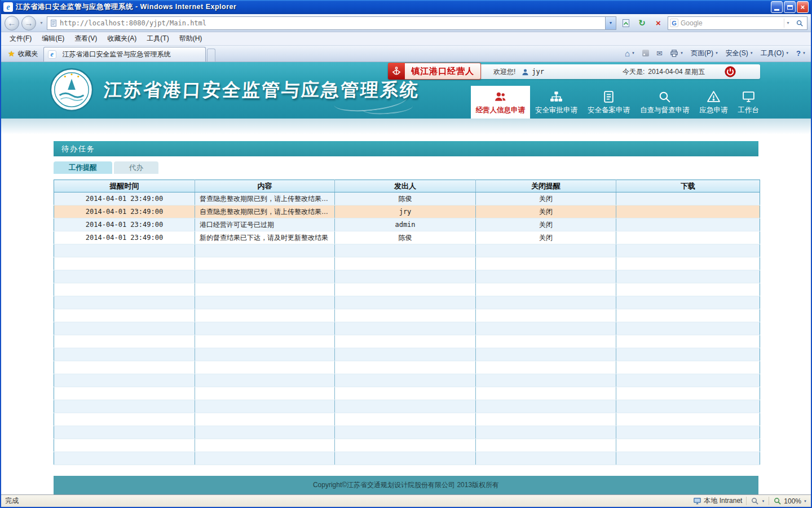  Describe the element at coordinates (394, 7) in the screenshot. I see `window-title: 江苏省港口安全监管与应急管理系统 - Windows Internet Expl…` at that location.